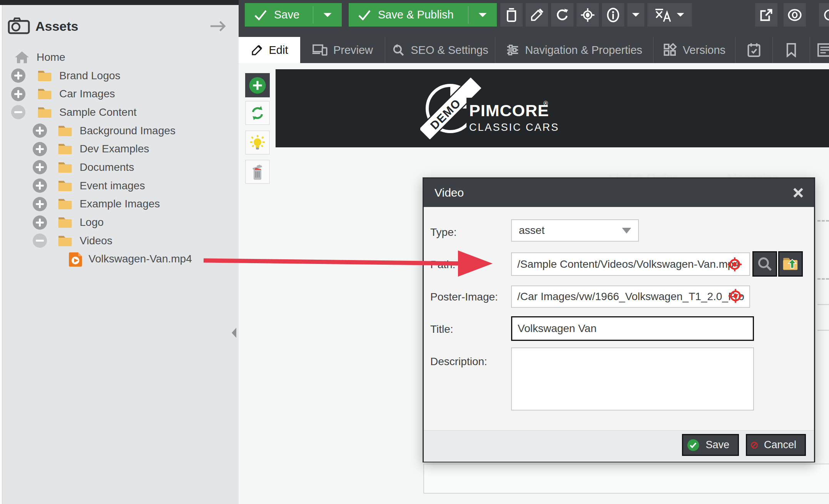 The height and width of the screenshot is (504, 829). Describe the element at coordinates (442, 329) in the screenshot. I see `title-label: Title:` at that location.